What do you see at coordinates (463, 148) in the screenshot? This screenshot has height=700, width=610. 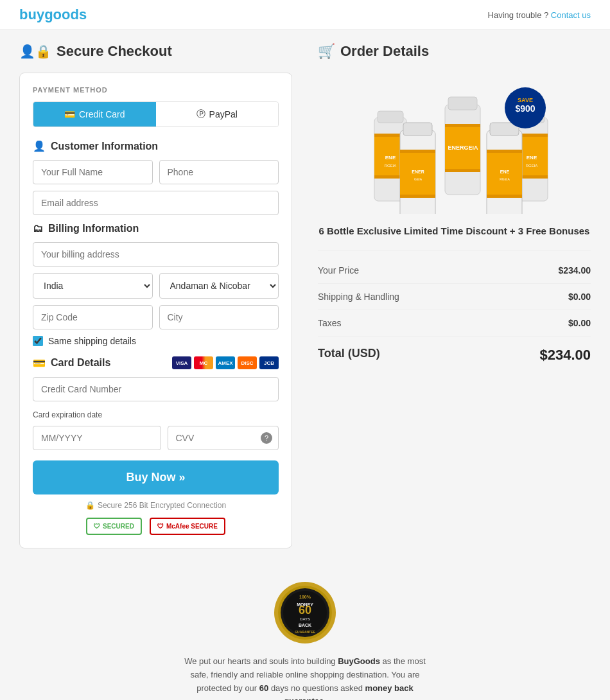 I see `svg-text: ENERGEIA` at bounding box center [463, 148].